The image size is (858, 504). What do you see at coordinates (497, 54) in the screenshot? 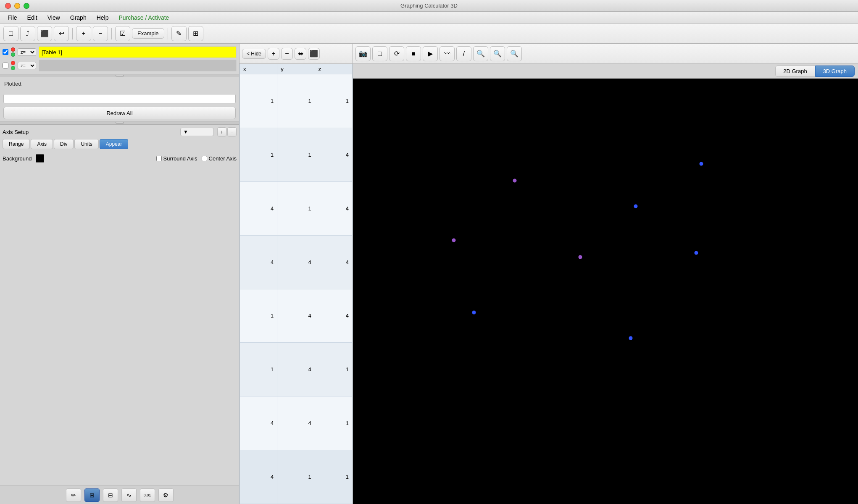
I see `graph-zoom-out-button: 🔍` at bounding box center [497, 54].